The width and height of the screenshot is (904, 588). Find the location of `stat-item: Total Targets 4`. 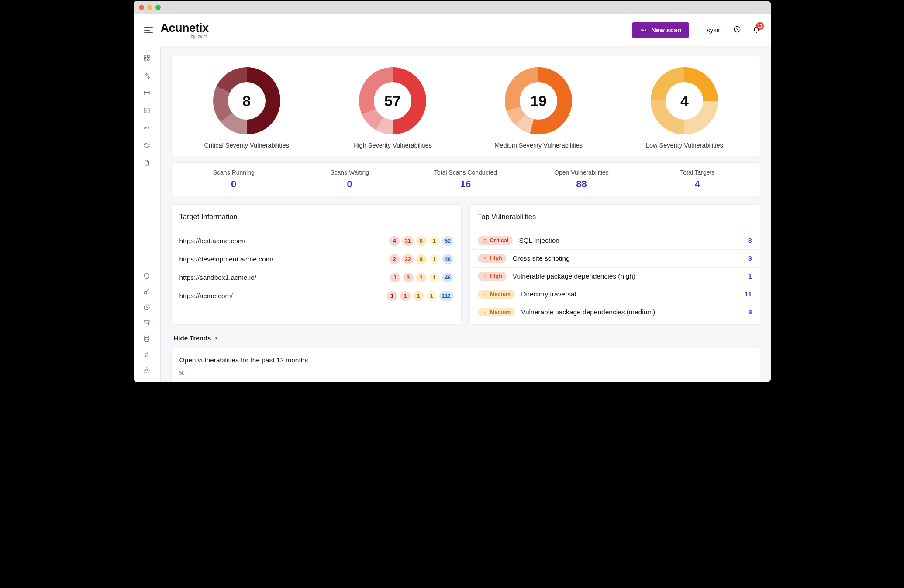

stat-item: Total Targets 4 is located at coordinates (697, 179).